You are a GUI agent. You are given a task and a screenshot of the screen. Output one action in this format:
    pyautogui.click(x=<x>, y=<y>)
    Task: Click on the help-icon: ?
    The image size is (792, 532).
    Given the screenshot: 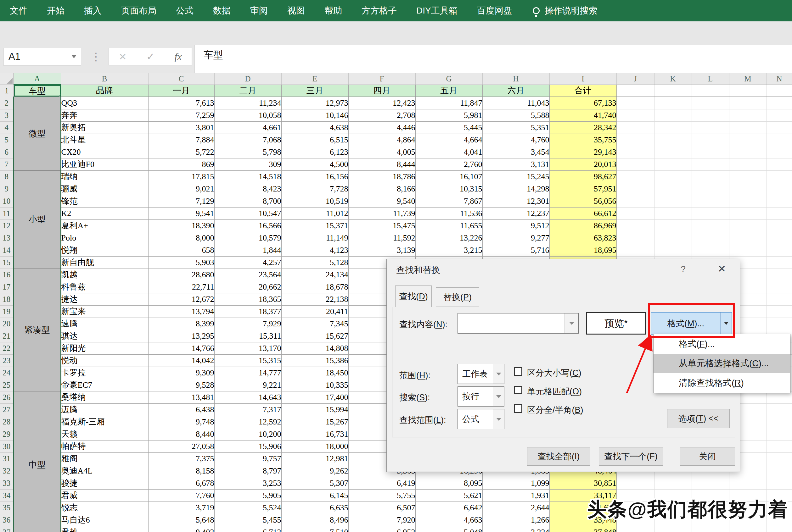 What is the action you would take?
    pyautogui.click(x=683, y=269)
    